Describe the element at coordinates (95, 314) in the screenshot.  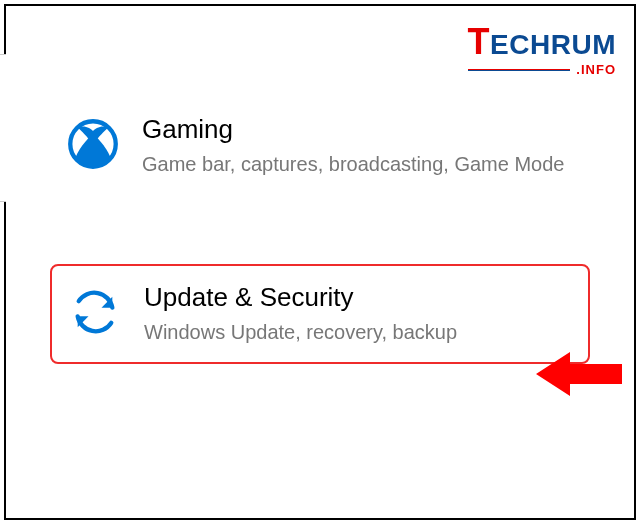
I see `sync-icon` at that location.